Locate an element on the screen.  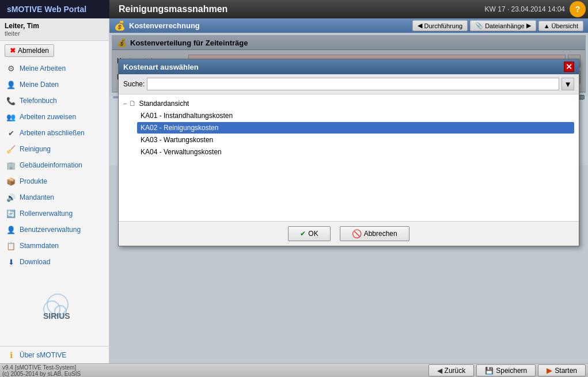
app-header: sMOTIVE Web Portal Reinigungsmassnahmen … is located at coordinates (294, 9).